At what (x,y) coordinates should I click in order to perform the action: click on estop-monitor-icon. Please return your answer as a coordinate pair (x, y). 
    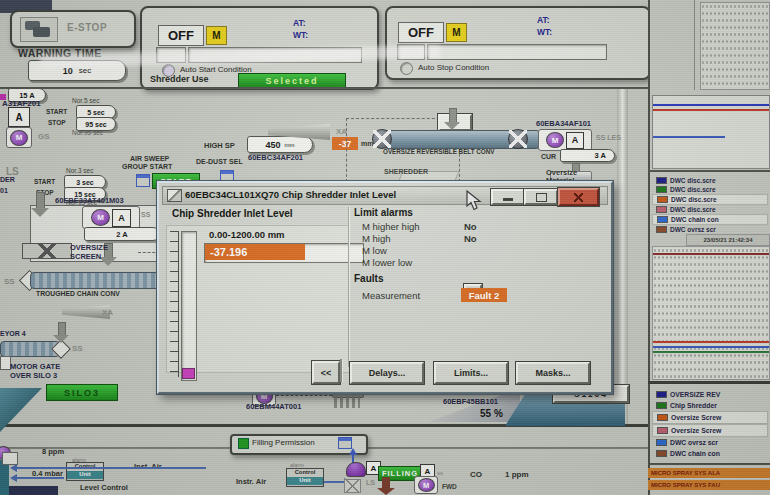
    Looking at the image, I should click on (39, 30).